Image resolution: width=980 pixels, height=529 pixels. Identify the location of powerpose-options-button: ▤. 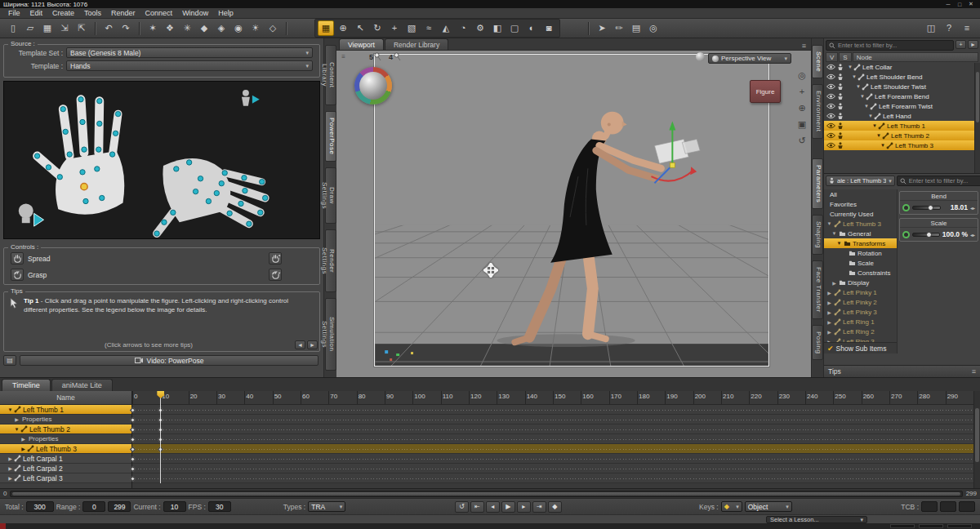
(10, 361).